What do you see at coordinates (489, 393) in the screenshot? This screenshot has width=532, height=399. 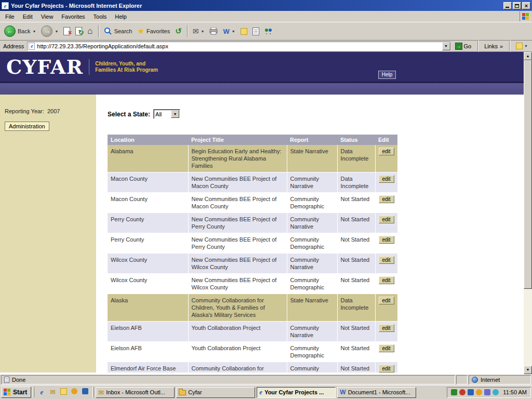 I see `system-tray: 11:50 AM` at bounding box center [489, 393].